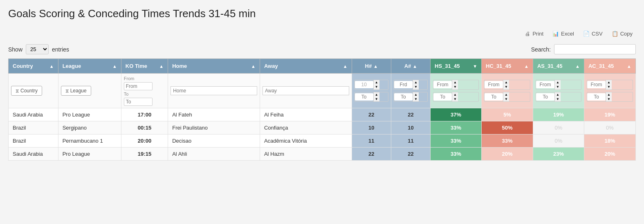 This screenshot has height=224, width=644. I want to click on h-hash-to-spin-up: ▲, so click(376, 95).